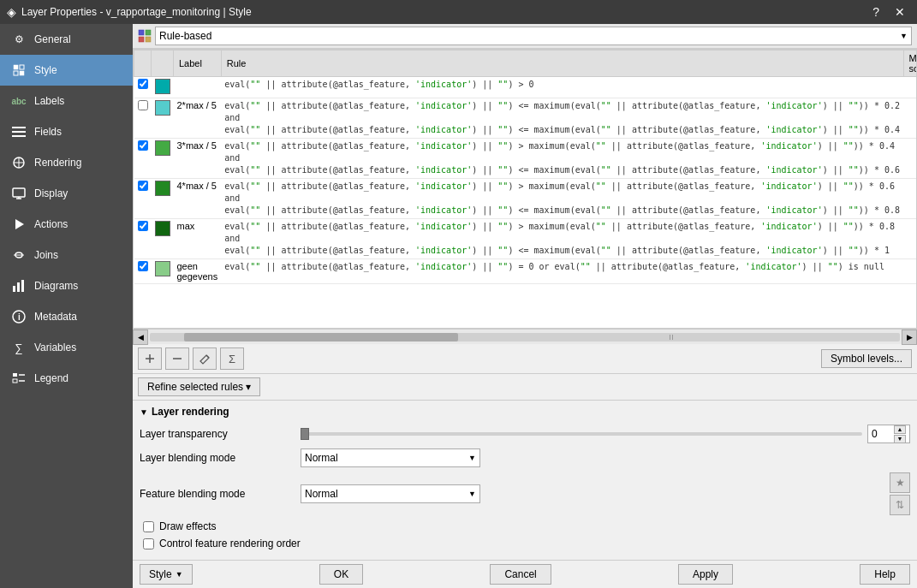 This screenshot has width=917, height=588. Describe the element at coordinates (321, 337) in the screenshot. I see `scroll-thumb` at that location.